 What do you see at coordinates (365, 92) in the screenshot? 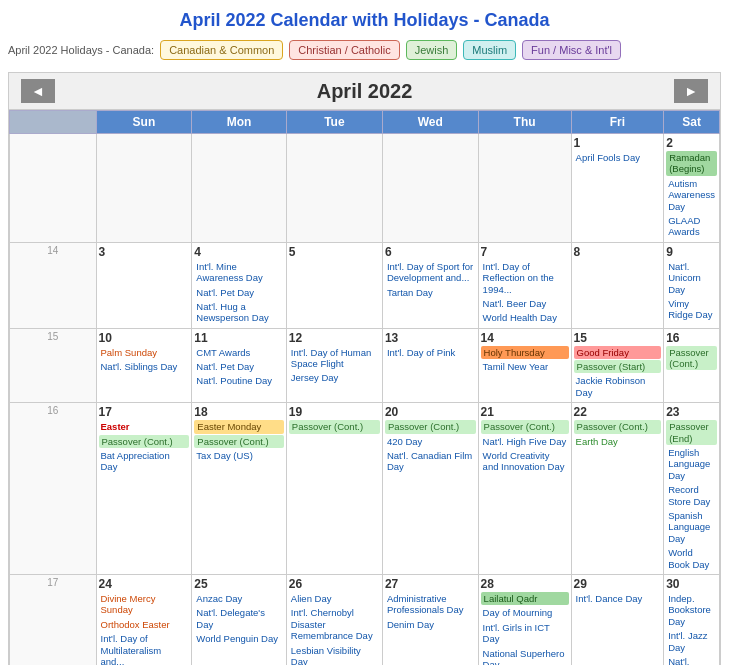
I see `month-title: April 2022` at bounding box center [365, 92].